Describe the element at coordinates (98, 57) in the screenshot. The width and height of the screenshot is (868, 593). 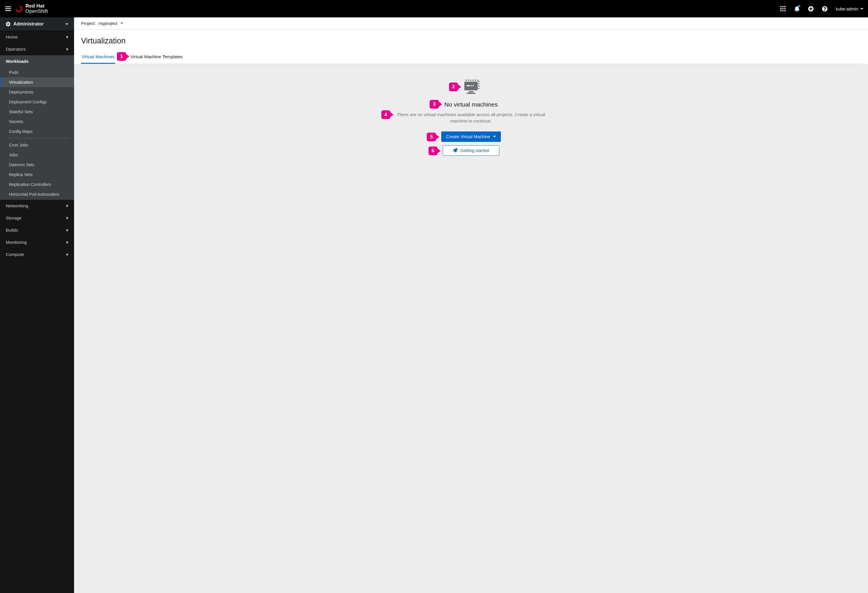
I see `tab-label: Virtual Machines` at that location.